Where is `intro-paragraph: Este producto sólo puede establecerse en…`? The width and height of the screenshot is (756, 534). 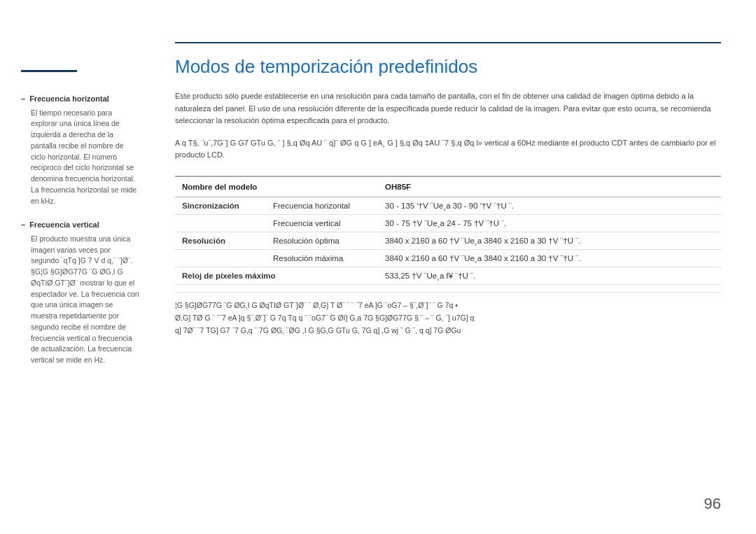 intro-paragraph: Este producto sólo puede establecerse en… is located at coordinates (448, 109).